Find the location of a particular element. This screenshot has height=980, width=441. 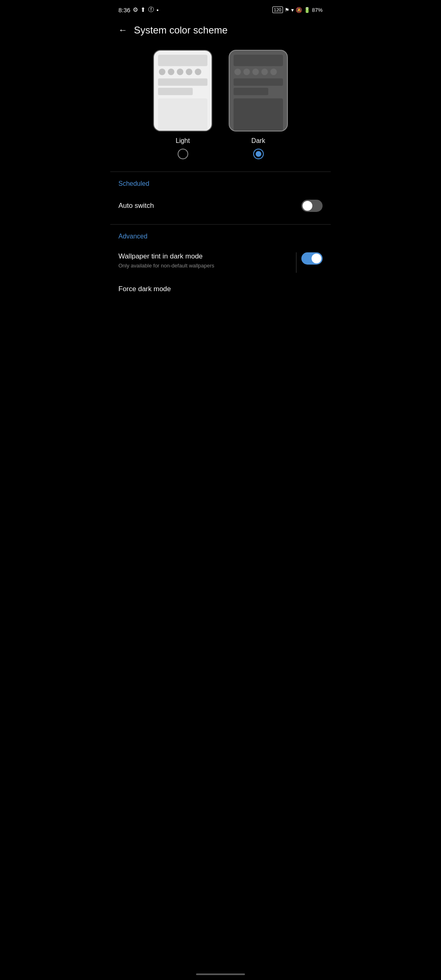

wallpaper-tint-knob is located at coordinates (316, 258).